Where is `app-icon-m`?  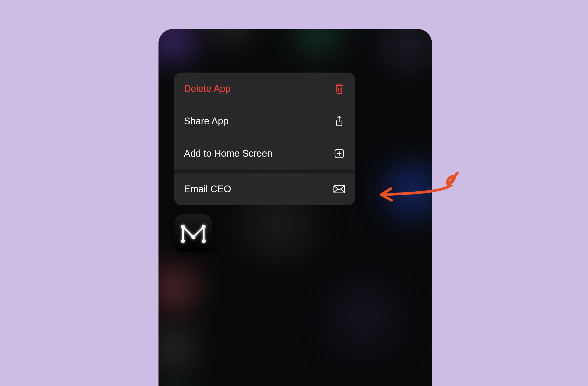
app-icon-m is located at coordinates (193, 233).